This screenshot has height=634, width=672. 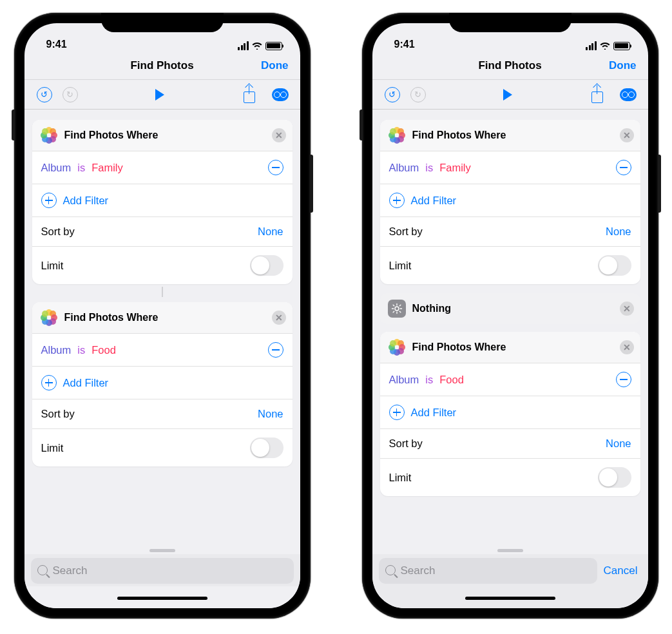 I want to click on nothing-title: Nothing, so click(x=432, y=309).